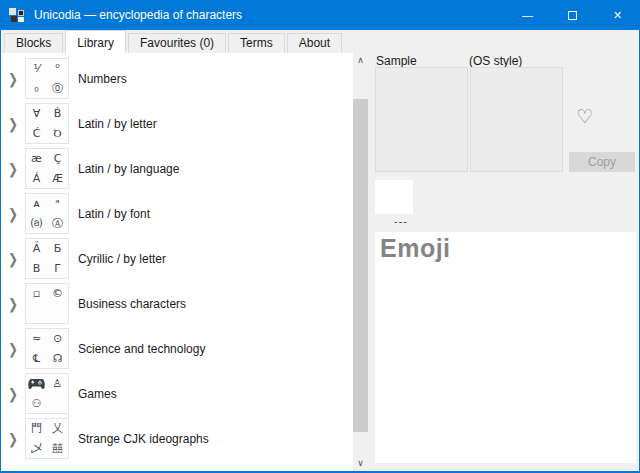 The height and width of the screenshot is (473, 640). What do you see at coordinates (128, 169) in the screenshot?
I see `tree-item-label: Latin / by language` at bounding box center [128, 169].